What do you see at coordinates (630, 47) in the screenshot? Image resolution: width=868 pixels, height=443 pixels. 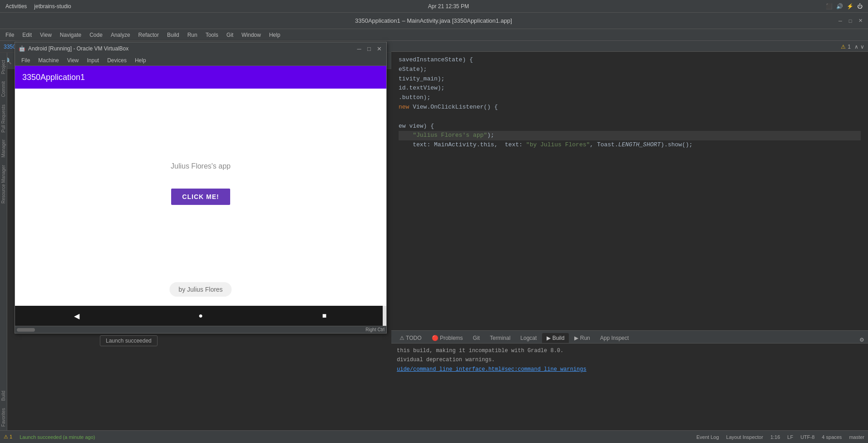 I see `editor-warning-bar: ⚠ 1 ∧ ∨` at bounding box center [630, 47].